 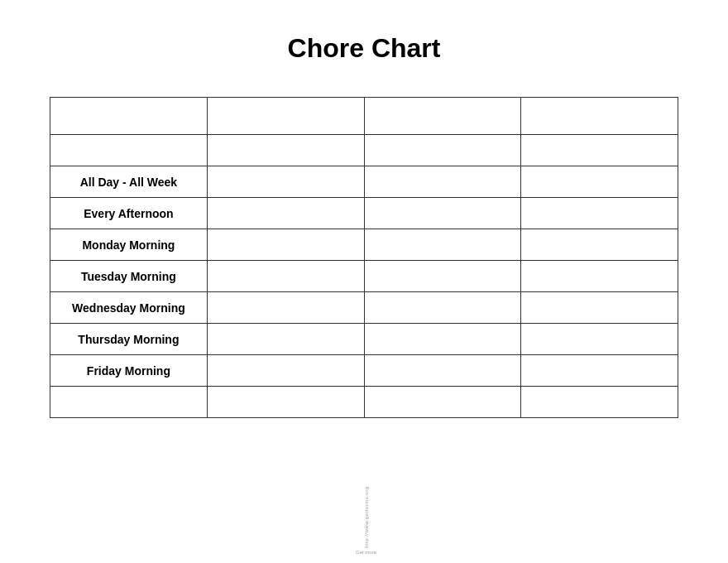 What do you see at coordinates (364, 277) in the screenshot?
I see `table-row: Tuesday Morning` at bounding box center [364, 277].